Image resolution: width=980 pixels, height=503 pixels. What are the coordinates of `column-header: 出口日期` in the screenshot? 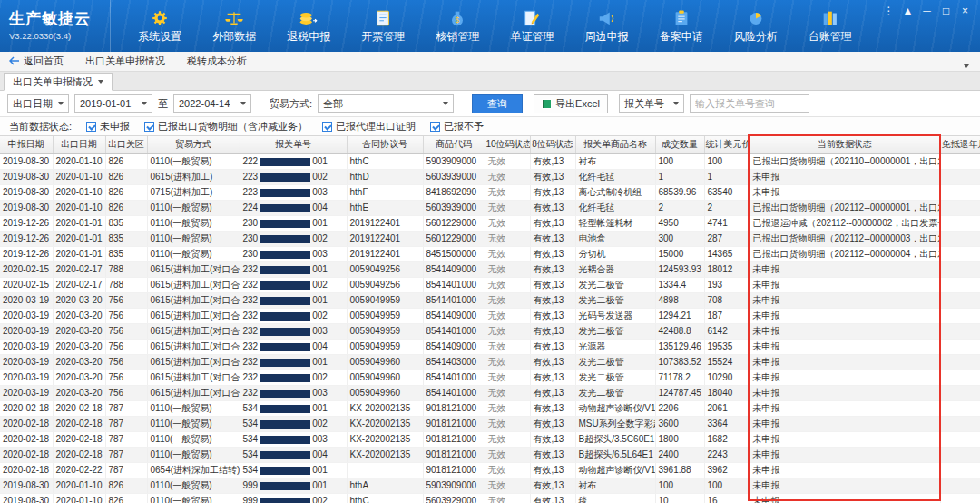 It's located at (79, 145).